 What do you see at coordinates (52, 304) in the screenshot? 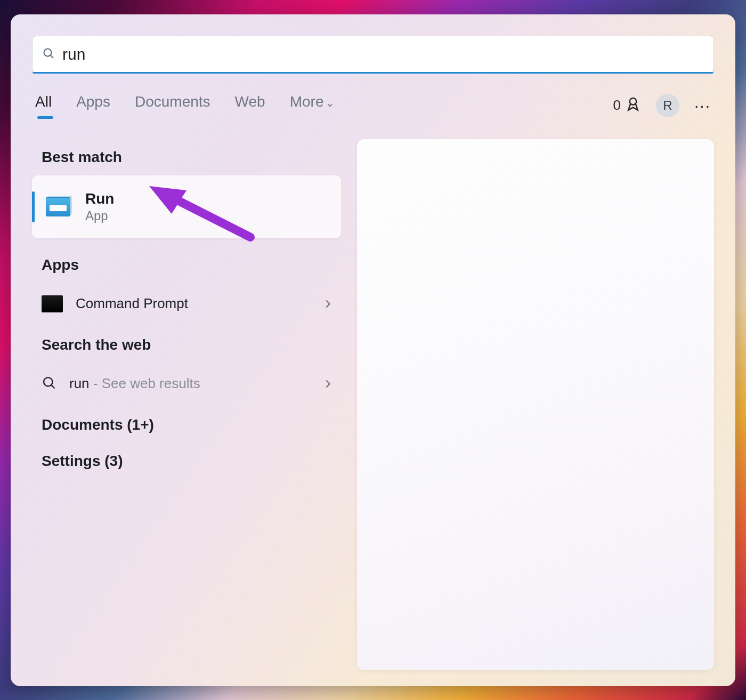
I see `command-prompt-icon` at bounding box center [52, 304].